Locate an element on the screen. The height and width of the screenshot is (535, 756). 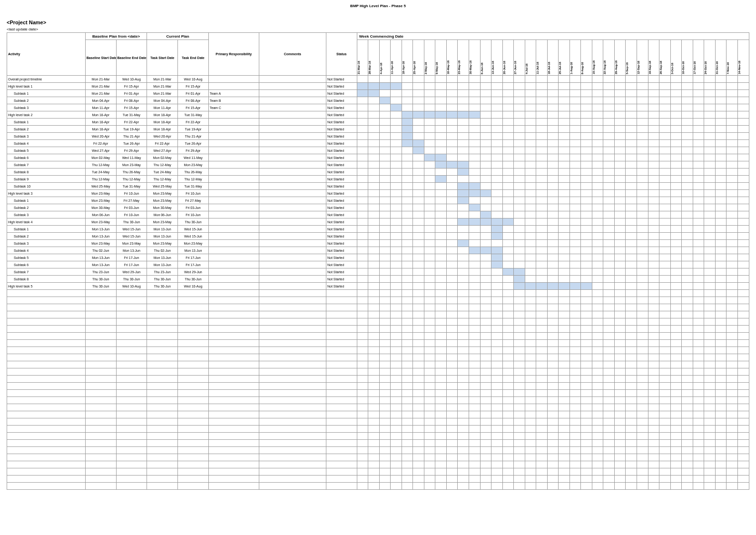
date-cell: Tue 24-May is located at coordinates (163, 172).